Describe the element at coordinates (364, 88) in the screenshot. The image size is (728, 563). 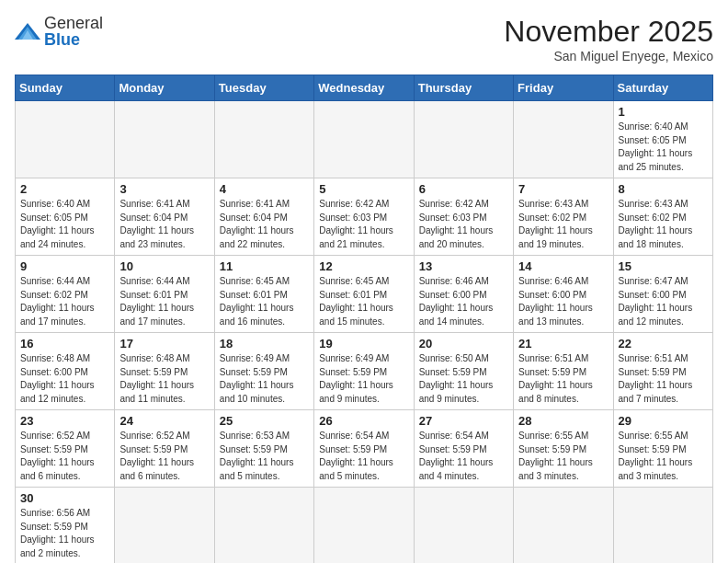
I see `weekday-header: Wednesday` at that location.